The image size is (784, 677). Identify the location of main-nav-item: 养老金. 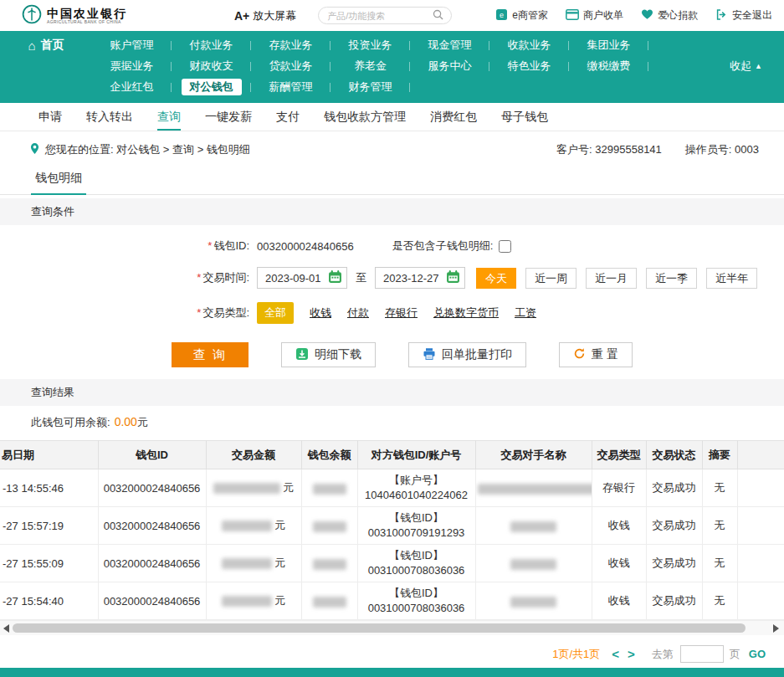
(370, 66).